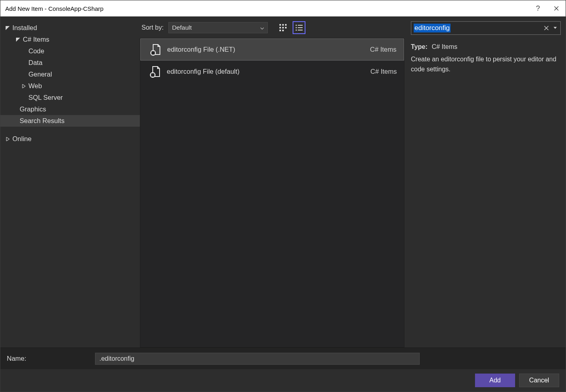  I want to click on search-dropdown-button, so click(555, 28).